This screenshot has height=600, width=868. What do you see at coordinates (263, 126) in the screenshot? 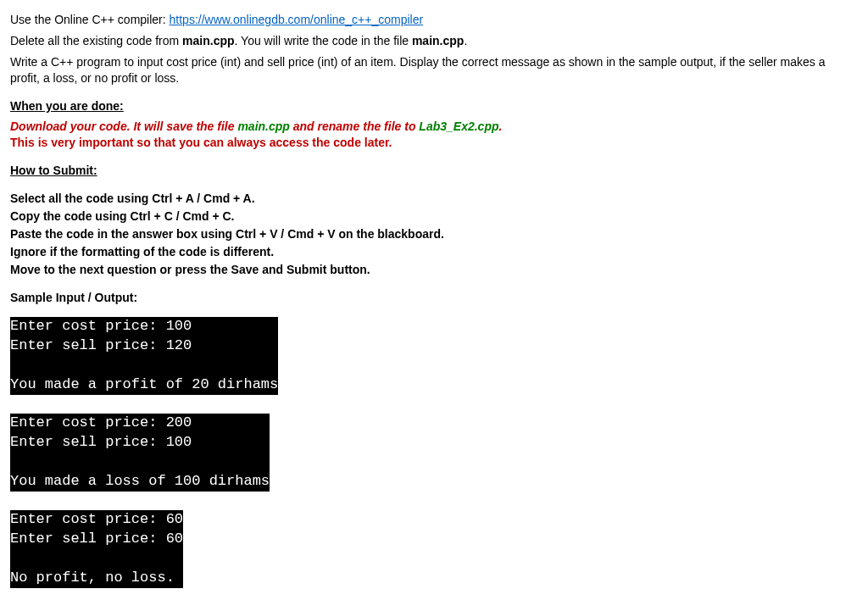
I see `download-file: main.cpp` at bounding box center [263, 126].